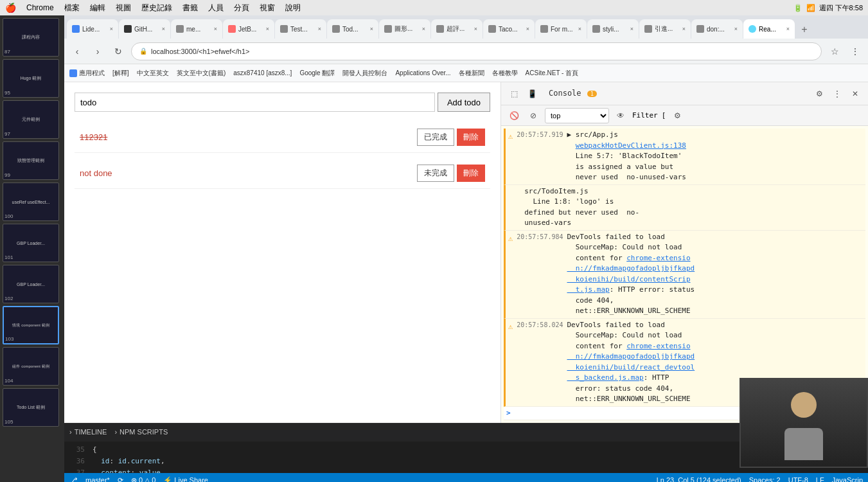 The image size is (868, 482). Describe the element at coordinates (267, 8) in the screenshot. I see `menubar-window: 視窗` at that location.